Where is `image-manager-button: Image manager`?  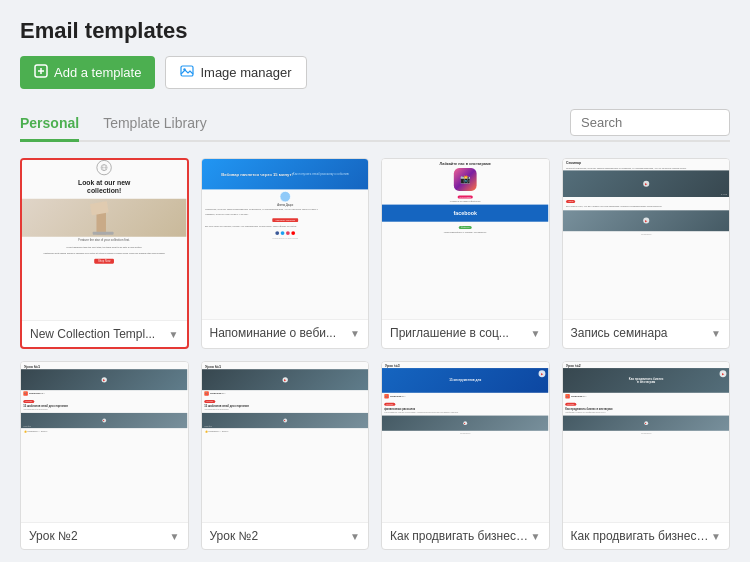 image-manager-button: Image manager is located at coordinates (236, 72).